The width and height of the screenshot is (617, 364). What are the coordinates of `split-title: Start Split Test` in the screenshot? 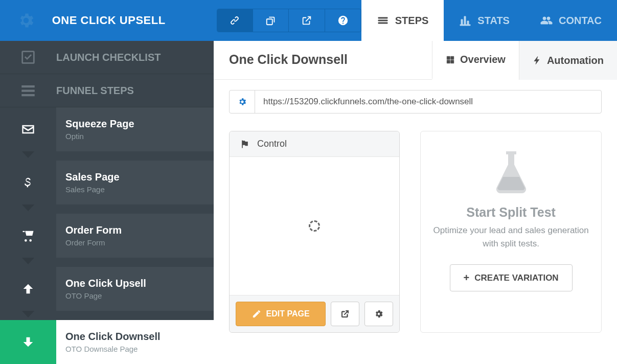 It's located at (511, 213).